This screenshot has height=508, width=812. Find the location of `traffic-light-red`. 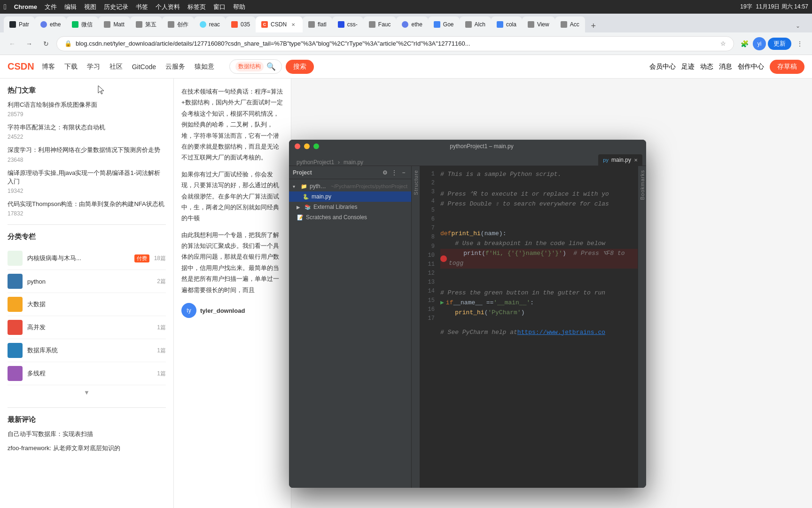

traffic-light-red is located at coordinates (297, 146).